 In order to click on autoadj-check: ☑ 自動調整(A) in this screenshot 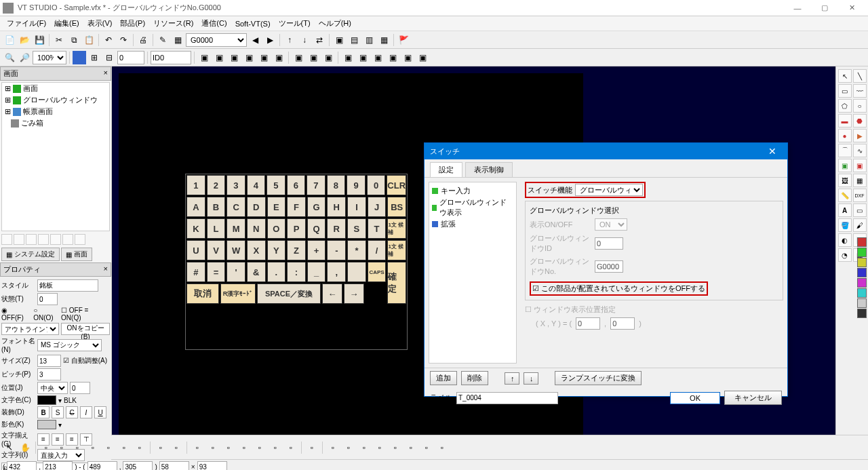, I will do `click(85, 361)`.